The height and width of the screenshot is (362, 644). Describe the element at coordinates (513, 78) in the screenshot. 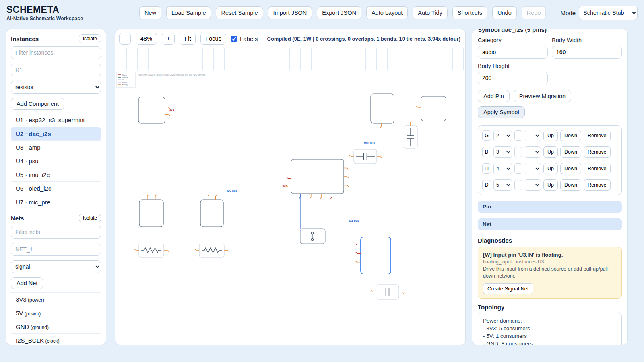

I see `body-height-input` at that location.